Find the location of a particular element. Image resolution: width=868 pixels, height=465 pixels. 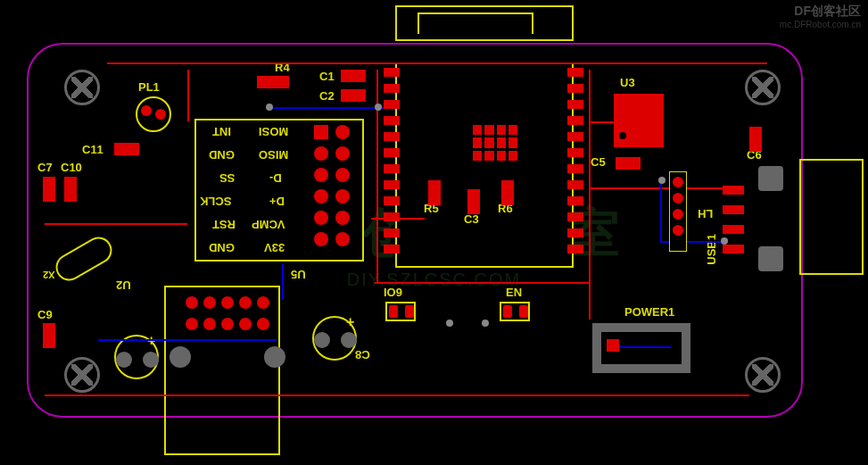

r4-body is located at coordinates (273, 82).